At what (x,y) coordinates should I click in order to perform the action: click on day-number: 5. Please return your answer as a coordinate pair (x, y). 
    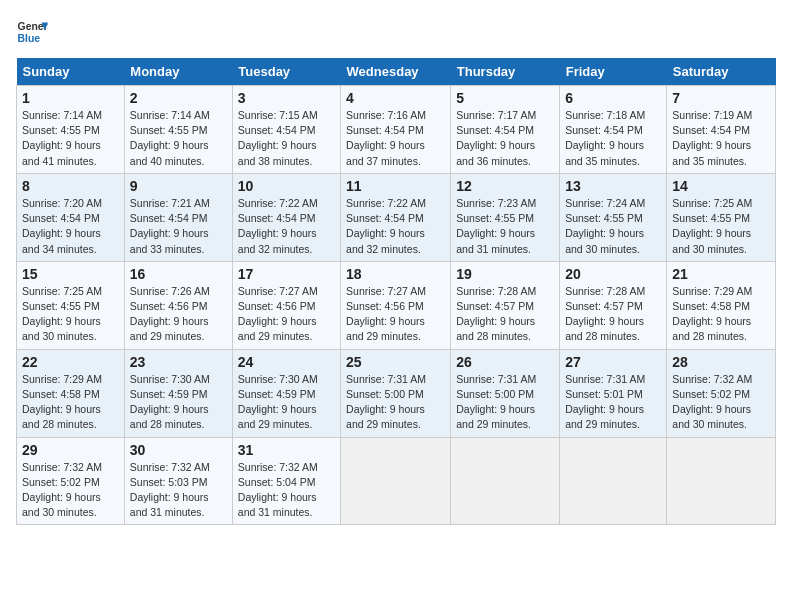
    Looking at the image, I should click on (505, 98).